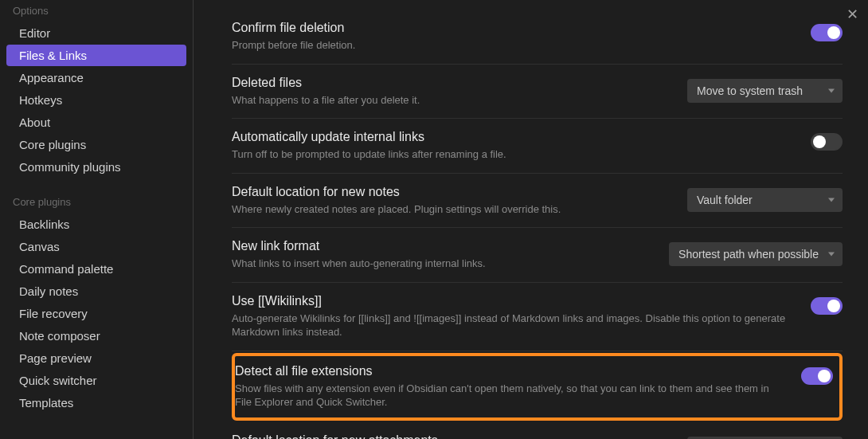  What do you see at coordinates (756, 254) in the screenshot?
I see `dropdown-select: Shortest path when possible` at bounding box center [756, 254].